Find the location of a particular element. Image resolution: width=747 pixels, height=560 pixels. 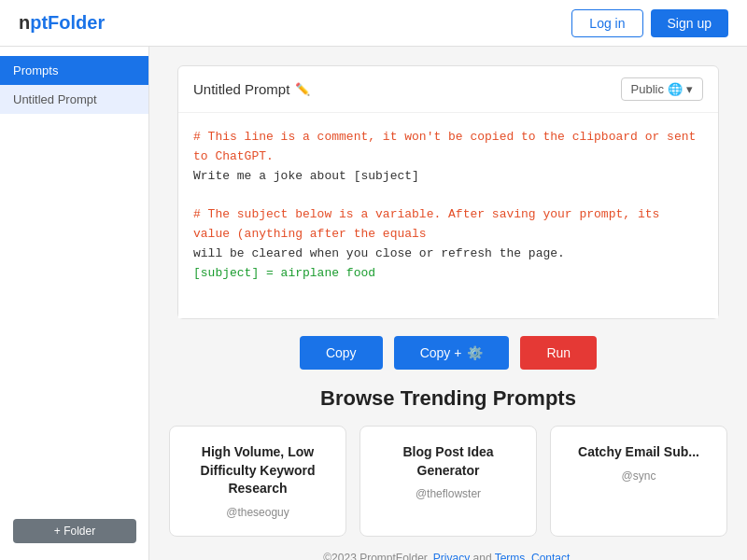

variable-line: [subject] = airplane food is located at coordinates (448, 274).